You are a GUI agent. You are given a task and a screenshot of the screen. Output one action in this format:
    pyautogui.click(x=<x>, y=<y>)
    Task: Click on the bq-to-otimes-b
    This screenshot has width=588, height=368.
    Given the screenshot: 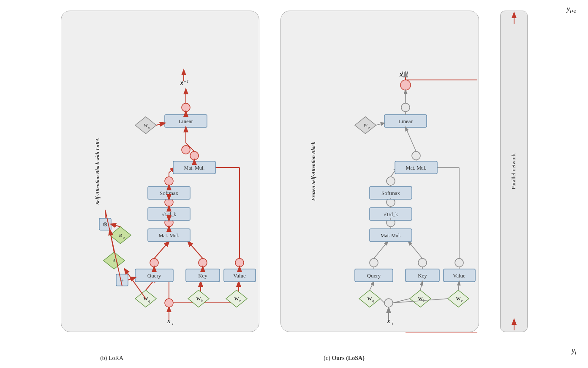 What is the action you would take?
    pyautogui.click(x=116, y=225)
    